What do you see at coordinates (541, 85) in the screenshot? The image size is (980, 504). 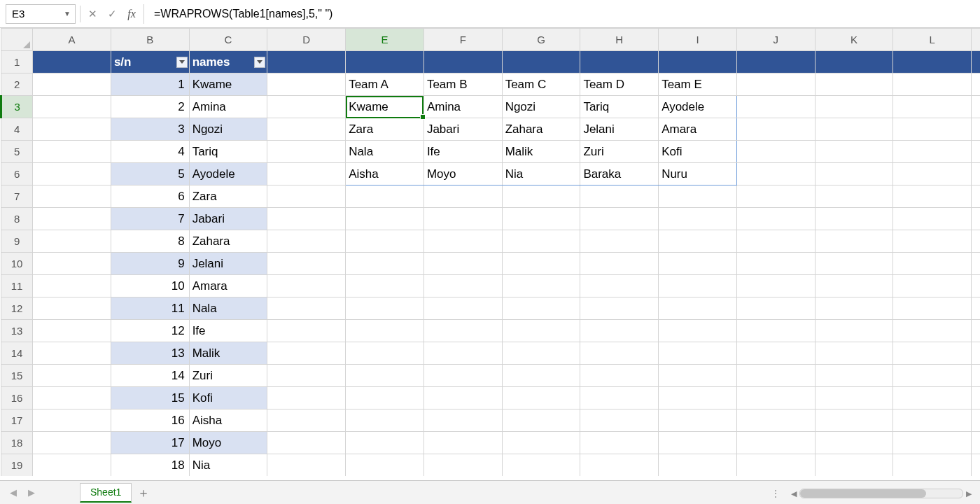 I see `cell-G2: Team C` at bounding box center [541, 85].